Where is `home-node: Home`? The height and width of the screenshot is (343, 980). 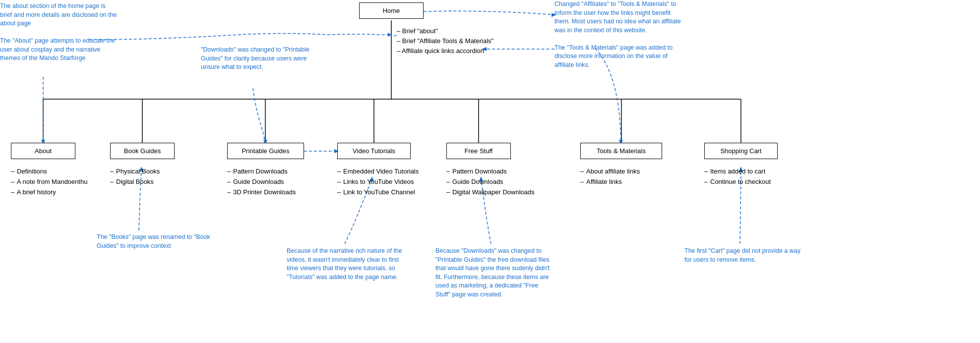 home-node: Home is located at coordinates (391, 11).